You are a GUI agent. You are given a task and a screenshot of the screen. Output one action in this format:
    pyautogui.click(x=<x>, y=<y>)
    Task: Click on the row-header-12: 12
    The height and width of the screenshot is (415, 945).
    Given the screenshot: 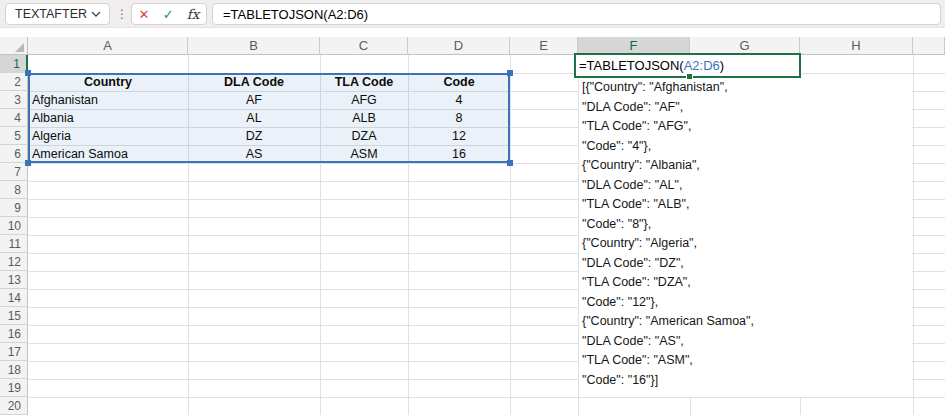 What is the action you would take?
    pyautogui.click(x=14, y=262)
    